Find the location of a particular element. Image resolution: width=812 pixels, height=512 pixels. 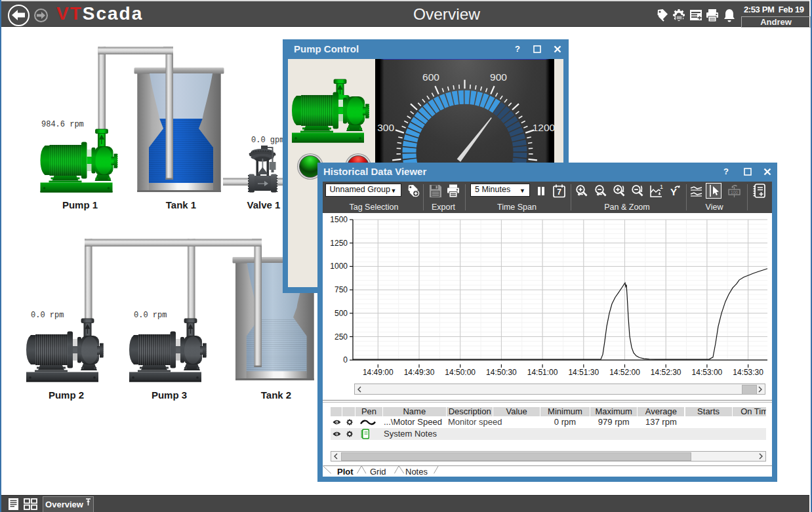

svg-text: 1 is located at coordinates (661, 187).